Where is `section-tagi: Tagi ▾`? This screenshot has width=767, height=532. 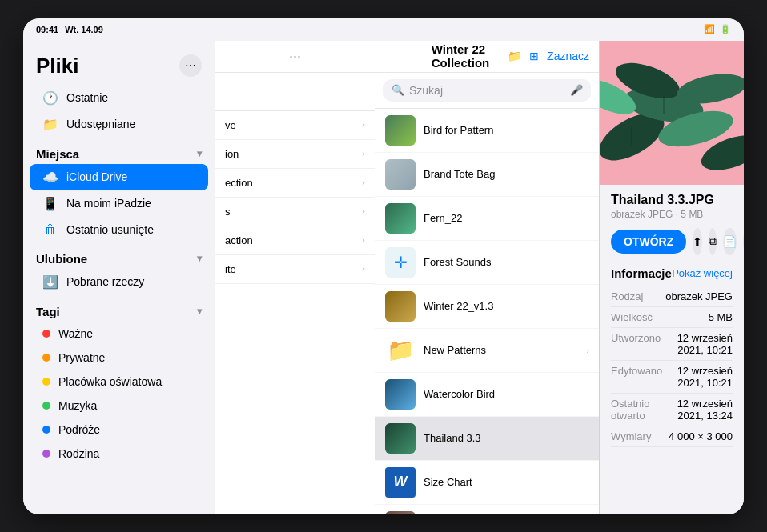 section-tagi: Tagi ▾ is located at coordinates (118, 309).